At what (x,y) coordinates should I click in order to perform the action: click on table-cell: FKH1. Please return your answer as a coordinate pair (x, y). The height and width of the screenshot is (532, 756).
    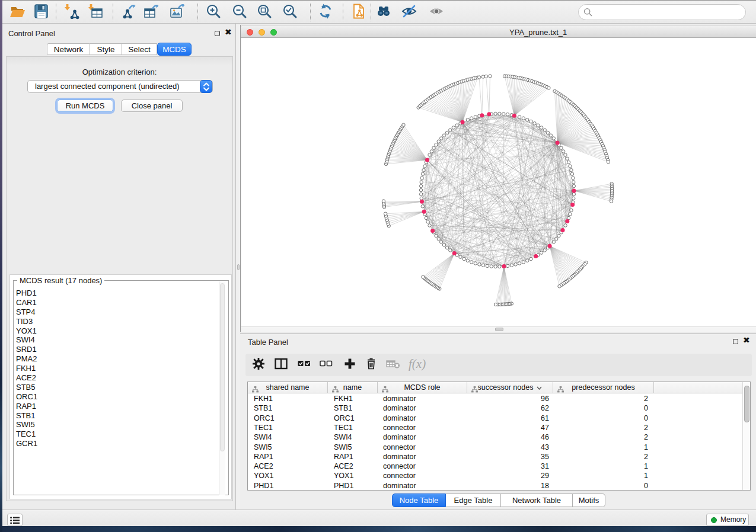
    Looking at the image, I should click on (355, 399).